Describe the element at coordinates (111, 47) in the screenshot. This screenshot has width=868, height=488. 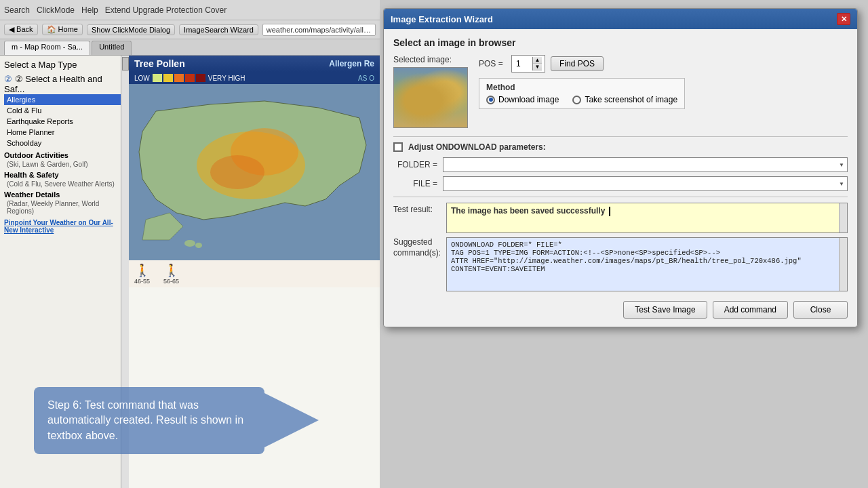
I see `tab-untitled: Untitled` at that location.